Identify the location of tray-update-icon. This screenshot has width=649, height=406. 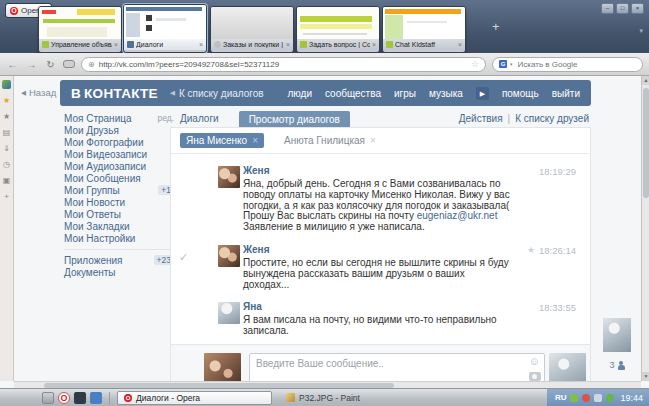
(574, 398).